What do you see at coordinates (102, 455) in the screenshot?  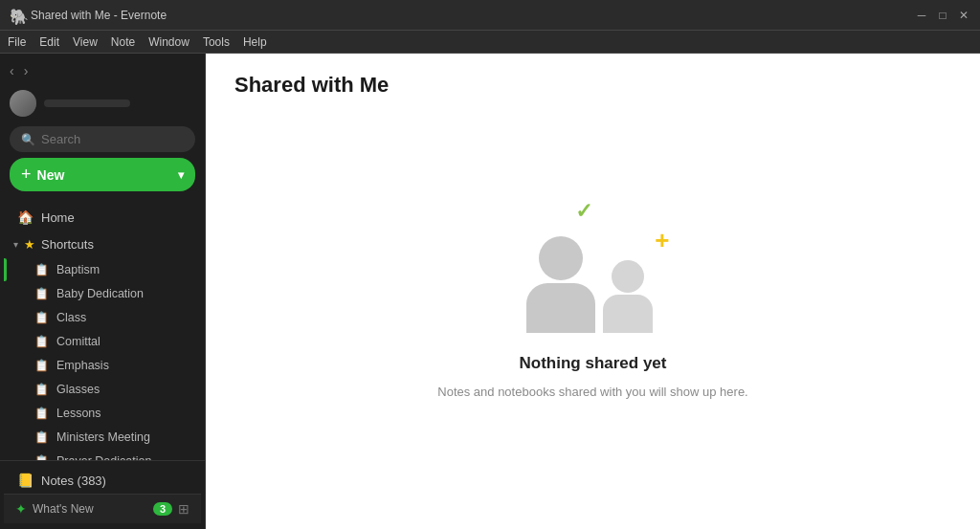 I see `shortcut-item-prayer-dedication: 📋 Prayer Dedication` at bounding box center [102, 455].